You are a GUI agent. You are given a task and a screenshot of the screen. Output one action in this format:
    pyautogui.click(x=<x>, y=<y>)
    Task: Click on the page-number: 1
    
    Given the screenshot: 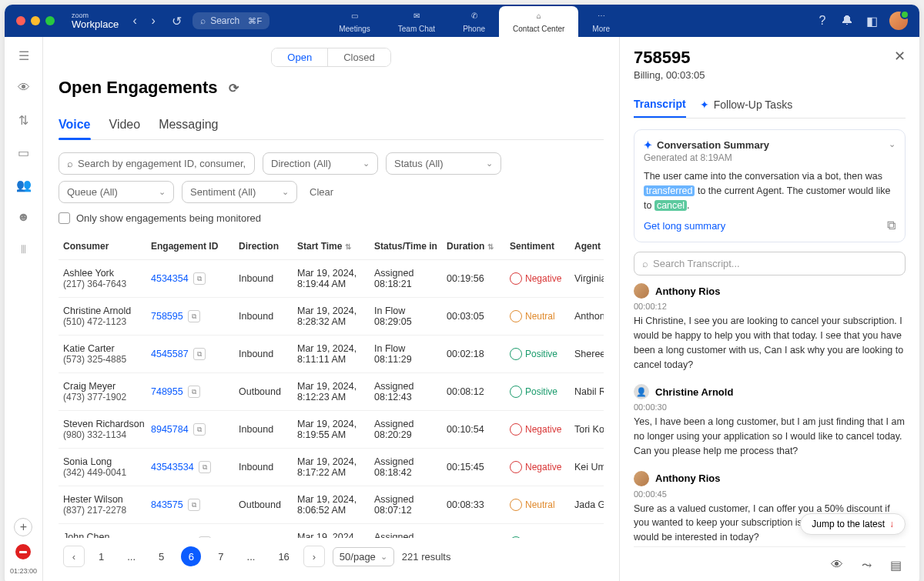 What is the action you would take?
    pyautogui.click(x=102, y=557)
    